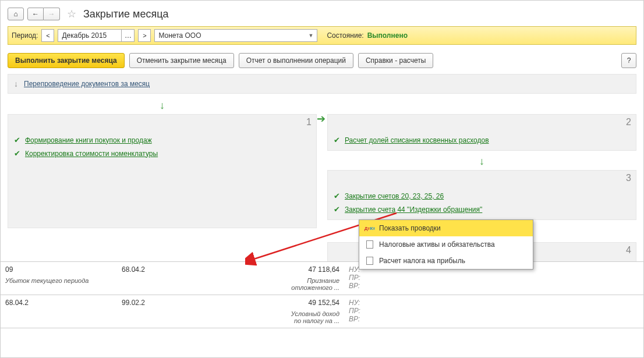 The width and height of the screenshot is (644, 358). I want to click on amount: 49 152,54, so click(277, 303).